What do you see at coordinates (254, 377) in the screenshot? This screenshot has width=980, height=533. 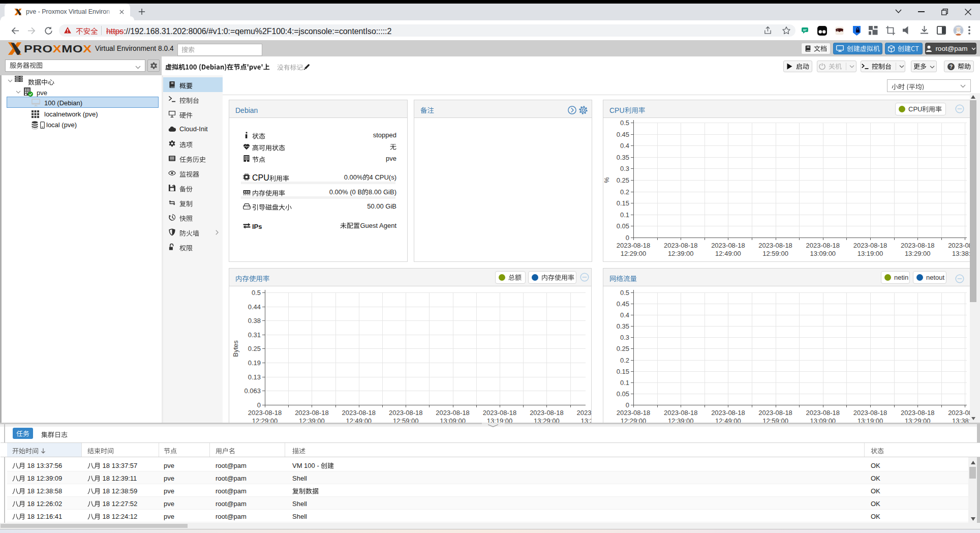 I see `svg-text: 0.13` at bounding box center [254, 377].